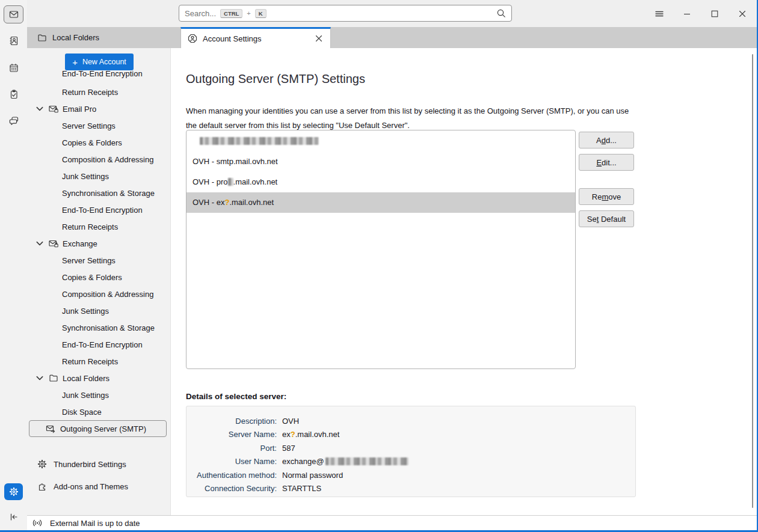 Image resolution: width=758 pixels, height=532 pixels. I want to click on add-button: Add..., so click(606, 140).